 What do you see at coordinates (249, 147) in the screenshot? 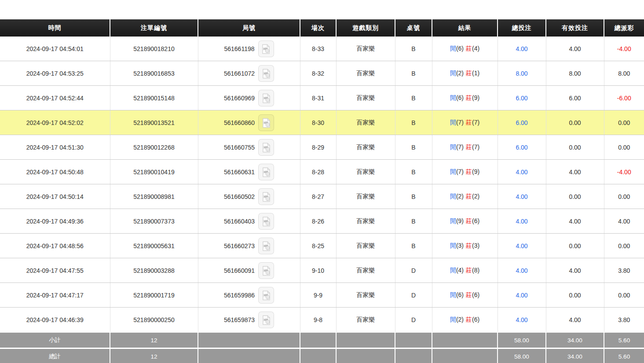
I see `round-cell: 561660755` at bounding box center [249, 147].